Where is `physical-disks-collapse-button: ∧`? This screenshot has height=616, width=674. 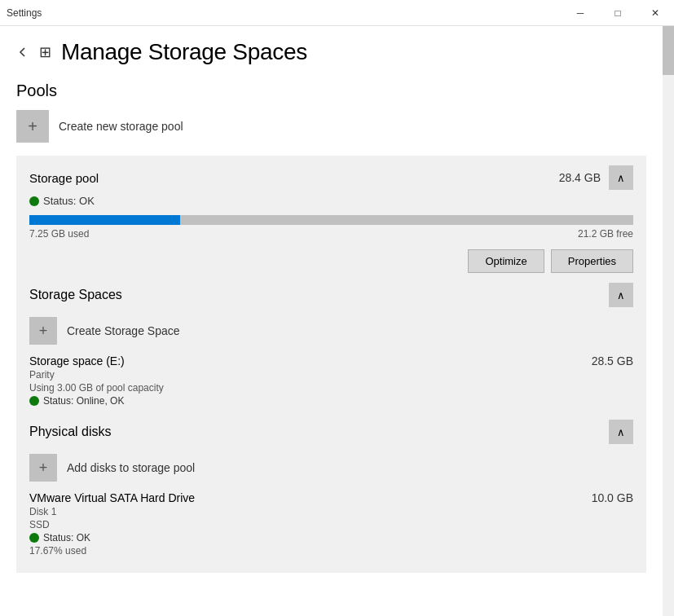 physical-disks-collapse-button: ∧ is located at coordinates (621, 432).